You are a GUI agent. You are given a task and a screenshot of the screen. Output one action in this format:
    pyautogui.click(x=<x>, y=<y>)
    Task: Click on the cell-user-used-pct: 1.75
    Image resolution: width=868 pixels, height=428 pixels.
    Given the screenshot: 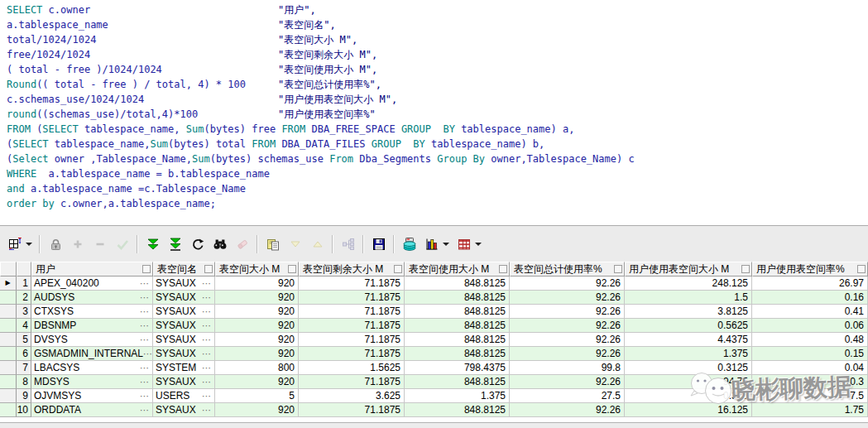 What is the action you would take?
    pyautogui.click(x=810, y=411)
    